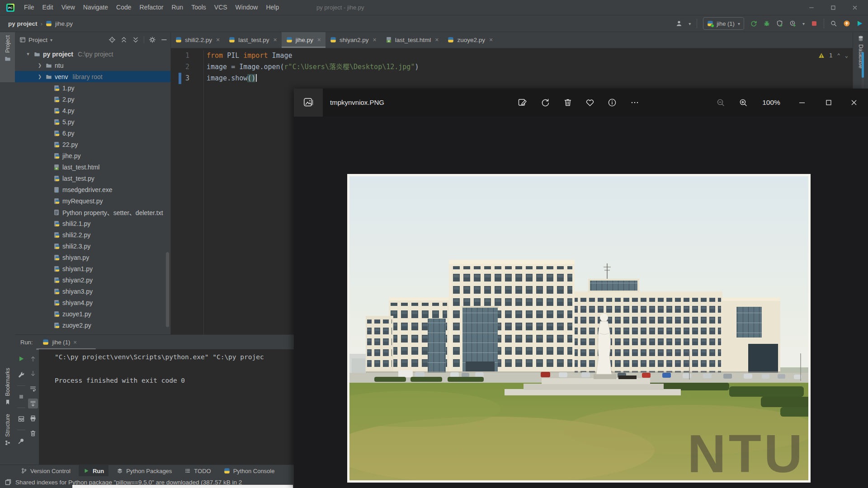 The image size is (868, 488). What do you see at coordinates (93, 167) in the screenshot?
I see `tree-row-last_test.html: Hlast_test.html` at bounding box center [93, 167].